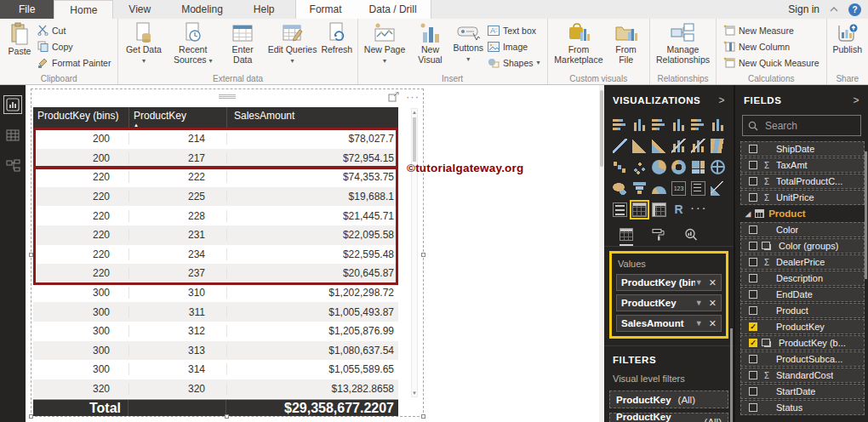  Describe the element at coordinates (698, 167) in the screenshot. I see `viz-icon-treemap` at that location.